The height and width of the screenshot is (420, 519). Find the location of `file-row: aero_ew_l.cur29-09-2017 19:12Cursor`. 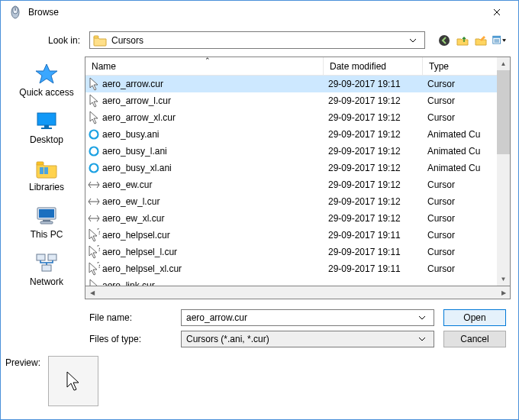

file-row: aero_ew_l.cur29-09-2017 19:12Cursor is located at coordinates (298, 202).